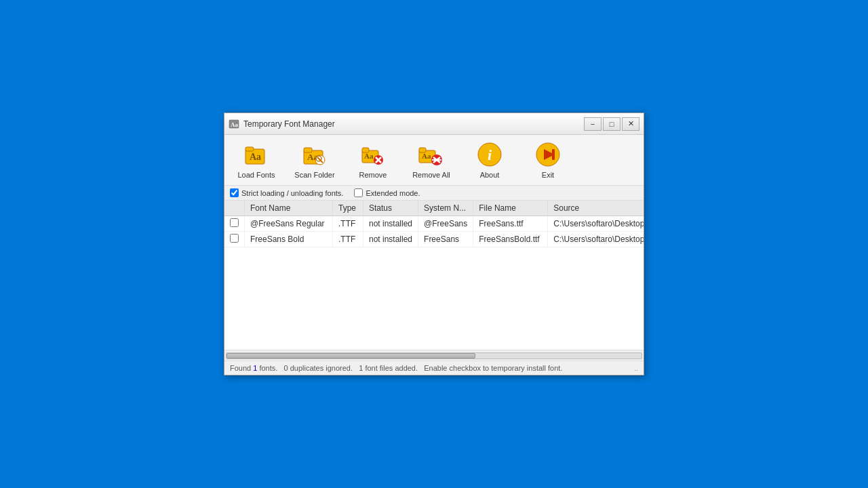 The height and width of the screenshot is (488, 868). Describe the element at coordinates (289, 124) in the screenshot. I see `window-title: Temporary Font Manager` at that location.